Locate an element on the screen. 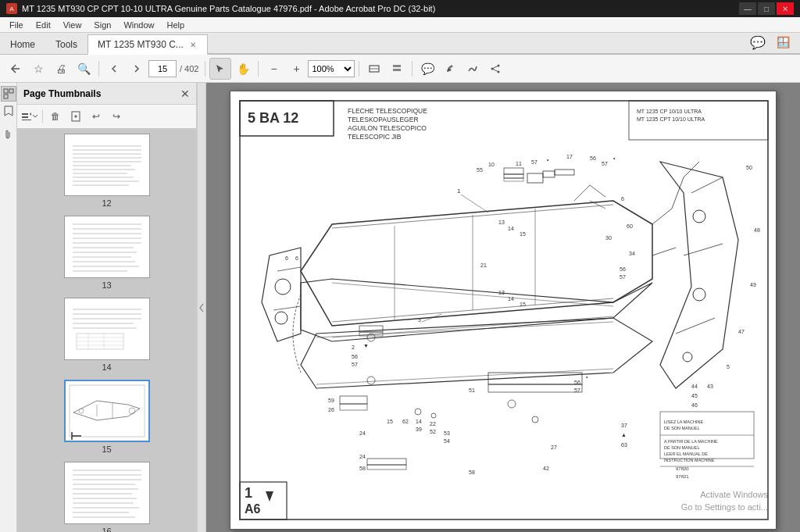 The image size is (800, 532). svg-text: 42 is located at coordinates (546, 469).